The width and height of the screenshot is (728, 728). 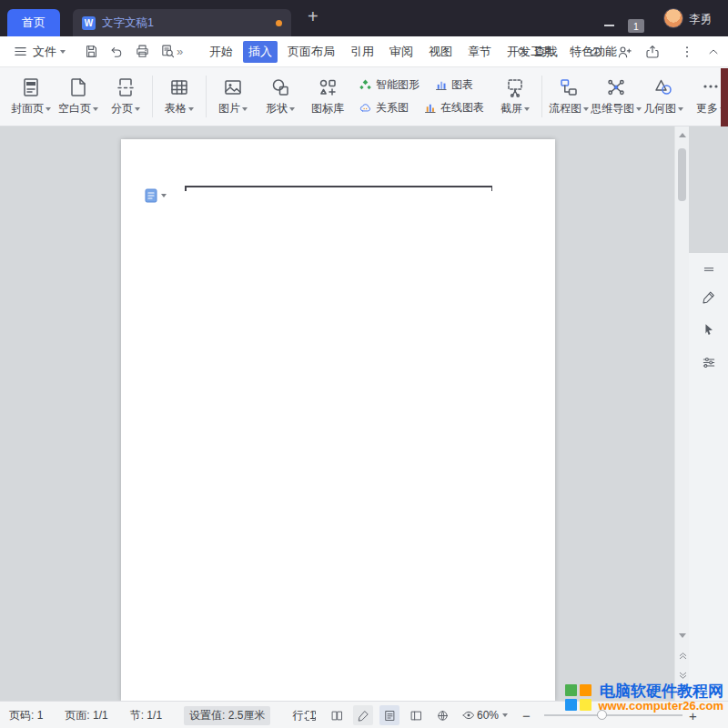 I want to click on smartart-icon, so click(x=366, y=86).